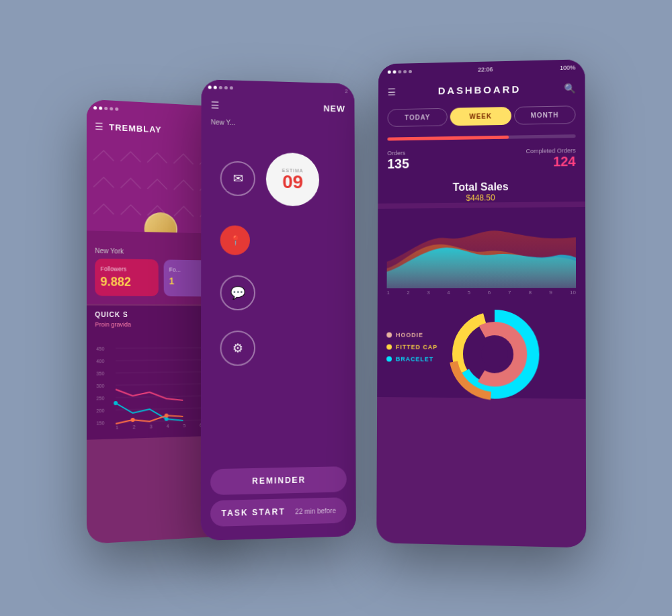 The image size is (672, 616). What do you see at coordinates (481, 247) in the screenshot?
I see `right-chart-container` at bounding box center [481, 247].